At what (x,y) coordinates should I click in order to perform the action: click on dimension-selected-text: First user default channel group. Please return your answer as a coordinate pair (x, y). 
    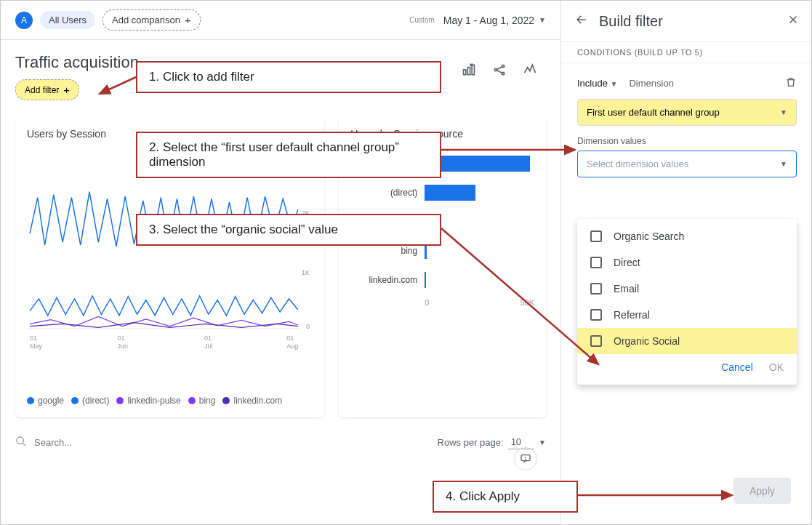
    Looking at the image, I should click on (653, 112).